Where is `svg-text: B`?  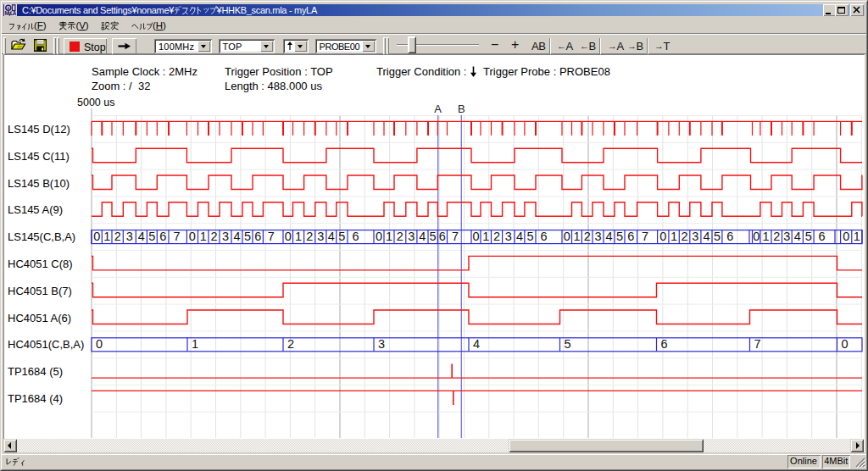
svg-text: B is located at coordinates (461, 108).